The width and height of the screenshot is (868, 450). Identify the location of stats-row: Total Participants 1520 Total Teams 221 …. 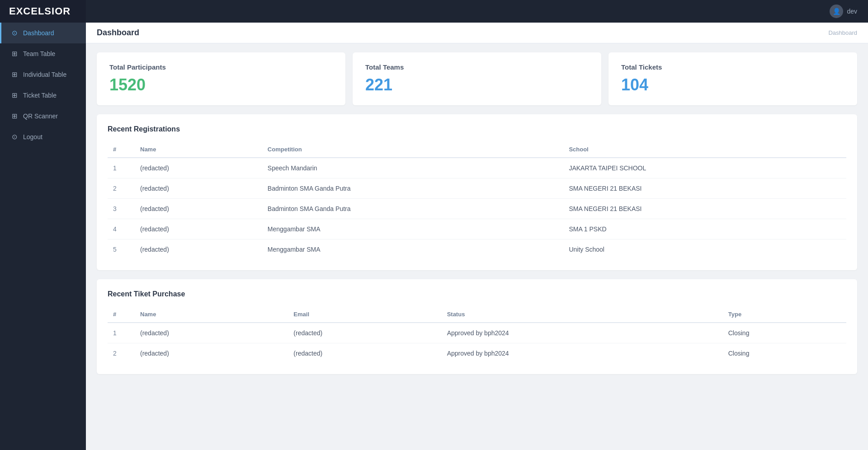
(477, 79).